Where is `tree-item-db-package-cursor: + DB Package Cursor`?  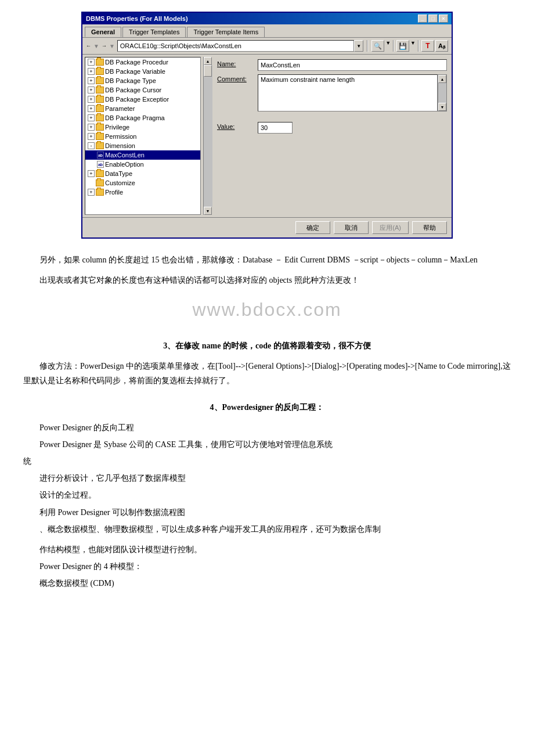 tree-item-db-package-cursor: + DB Package Cursor is located at coordinates (143, 90).